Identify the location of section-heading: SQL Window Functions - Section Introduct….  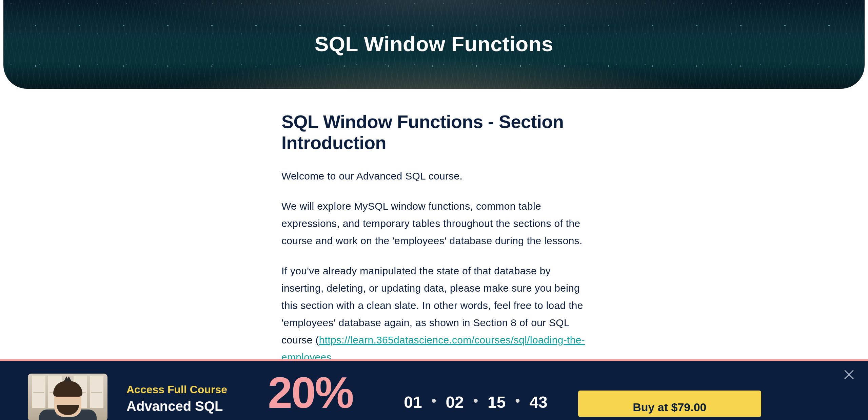
(434, 132).